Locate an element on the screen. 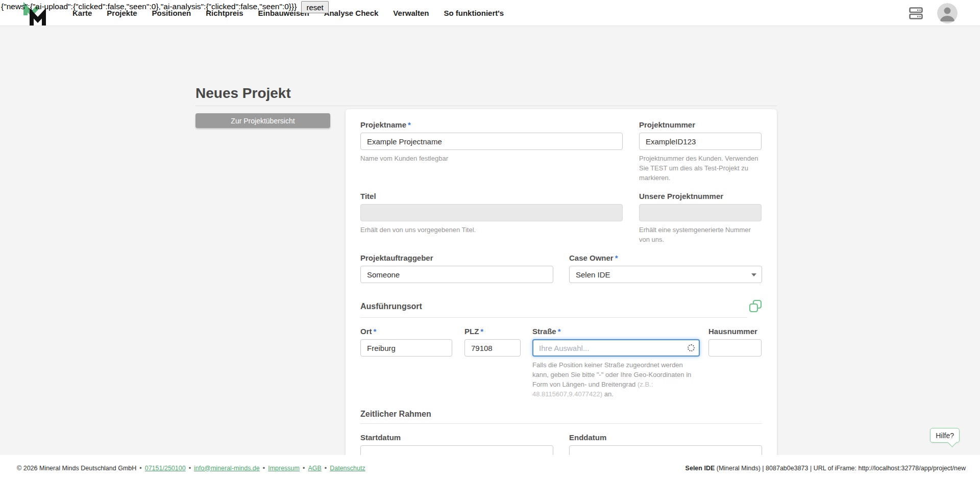 Image resolution: width=980 pixels, height=481 pixels. topbar-actions is located at coordinates (933, 13).